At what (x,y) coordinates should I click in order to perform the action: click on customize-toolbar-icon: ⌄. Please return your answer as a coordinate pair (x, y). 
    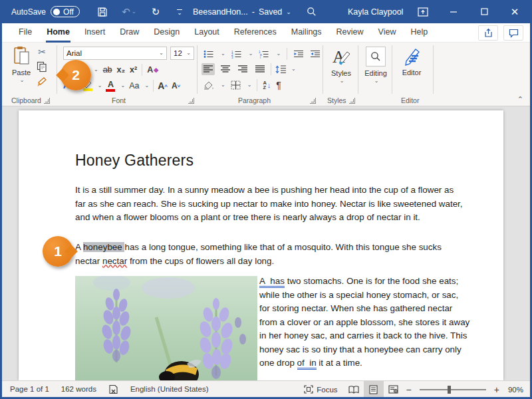
    Looking at the image, I should click on (180, 12).